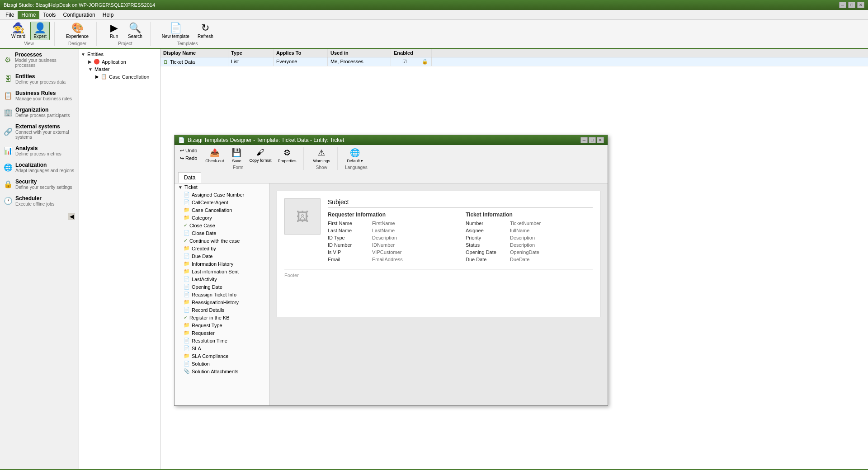 The image size is (868, 470). What do you see at coordinates (222, 371) in the screenshot?
I see `tree-item-solution-attachments: 📎 Solution Attachments` at bounding box center [222, 371].